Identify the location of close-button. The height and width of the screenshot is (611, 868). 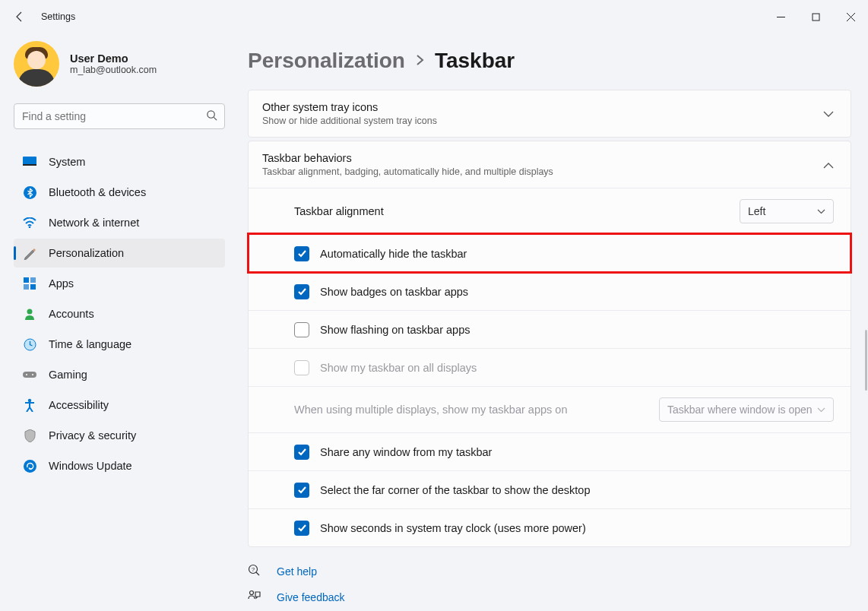
(851, 17).